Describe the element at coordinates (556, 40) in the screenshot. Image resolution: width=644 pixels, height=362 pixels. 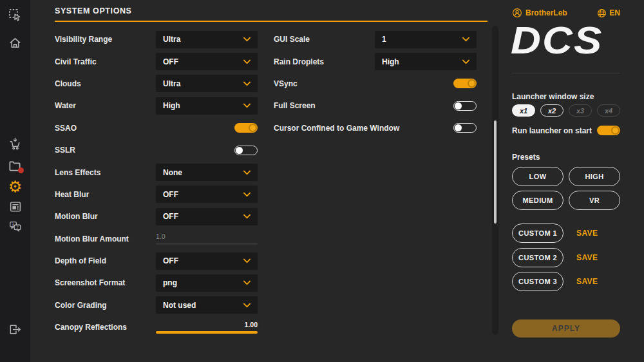
I see `dcs-logo: DCS` at that location.